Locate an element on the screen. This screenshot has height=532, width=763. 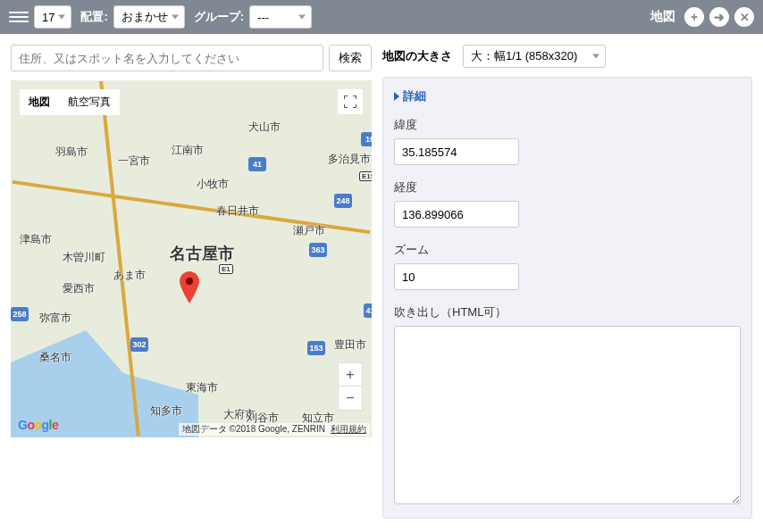
expwy-badge: E1 is located at coordinates (226, 270).